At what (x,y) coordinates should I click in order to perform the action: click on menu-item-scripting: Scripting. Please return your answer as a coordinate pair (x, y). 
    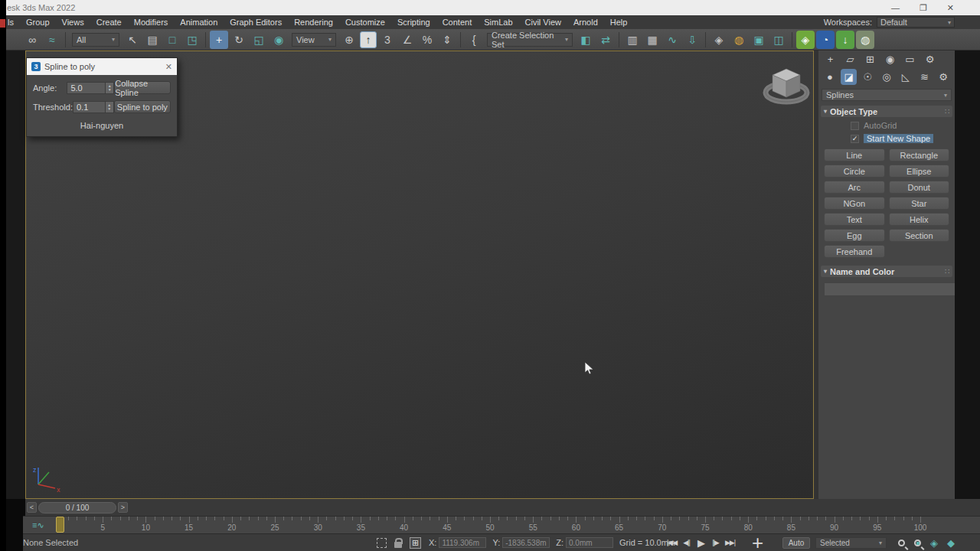
    Looking at the image, I should click on (413, 22).